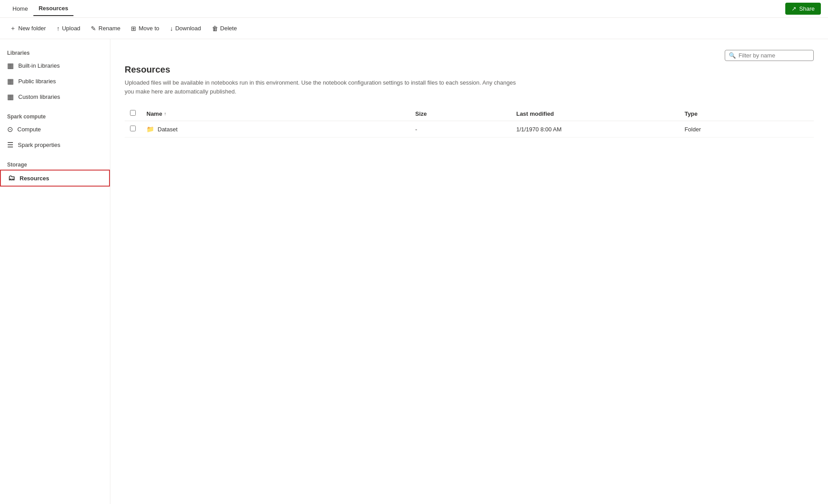 This screenshot has height=504, width=828. I want to click on table-header-row: Name ↑ Size Last modified Type, so click(469, 114).